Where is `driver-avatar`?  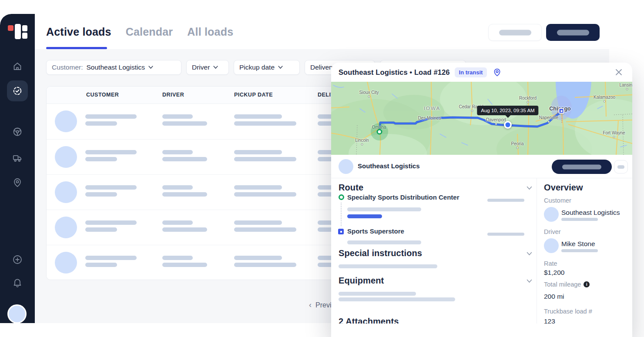 driver-avatar is located at coordinates (551, 246).